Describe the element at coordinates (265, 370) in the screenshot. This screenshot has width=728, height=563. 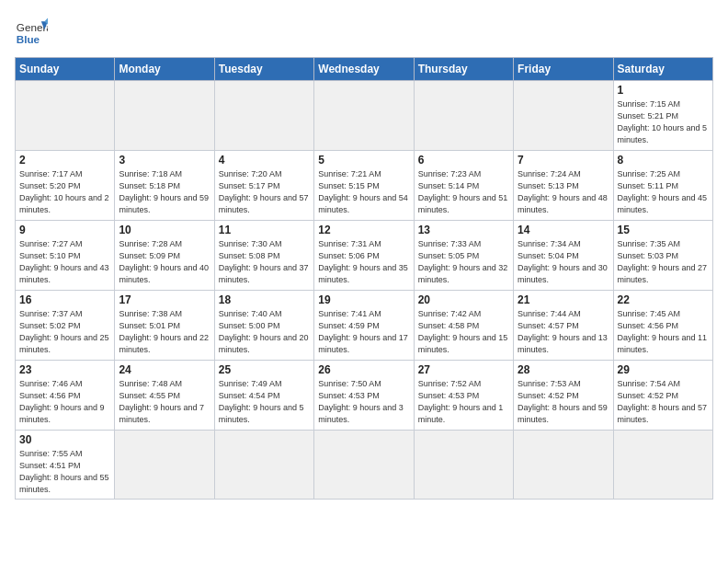
I see `day-number: 25` at that location.